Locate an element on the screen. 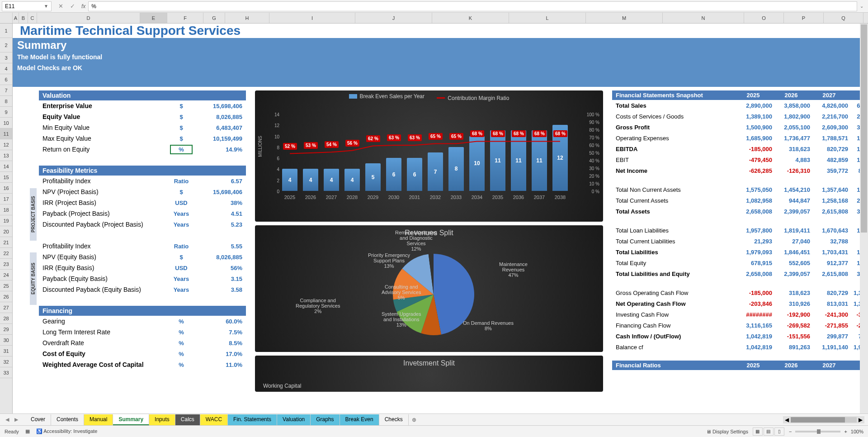  row-header-6: 6 is located at coordinates (6, 80).